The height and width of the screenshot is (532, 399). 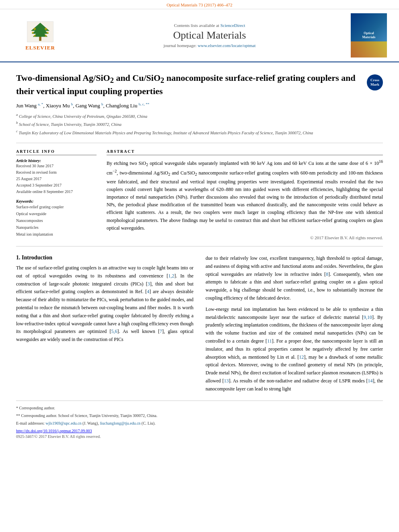 I want to click on journal-citation: Optical Materials 73 (2017) 466–472, so click(x=200, y=5).